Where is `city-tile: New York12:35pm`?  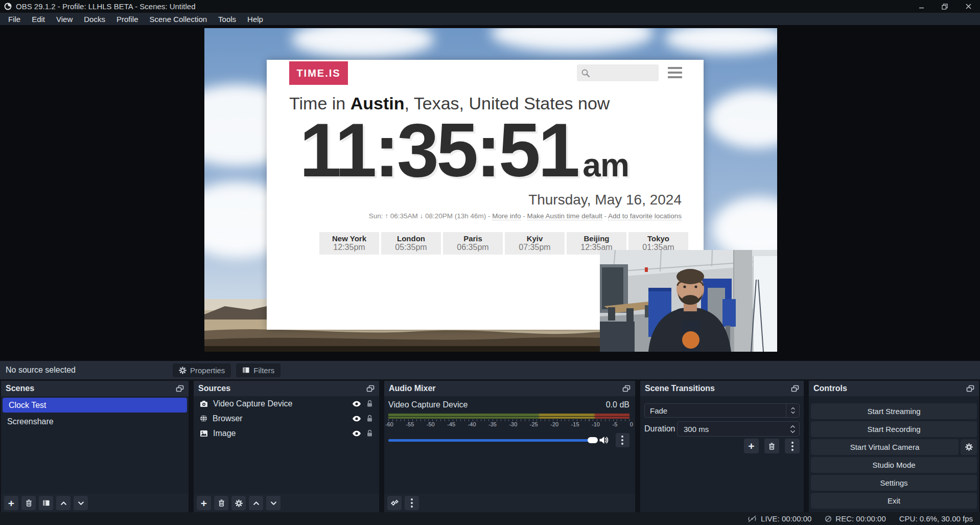
city-tile: New York12:35pm is located at coordinates (349, 243).